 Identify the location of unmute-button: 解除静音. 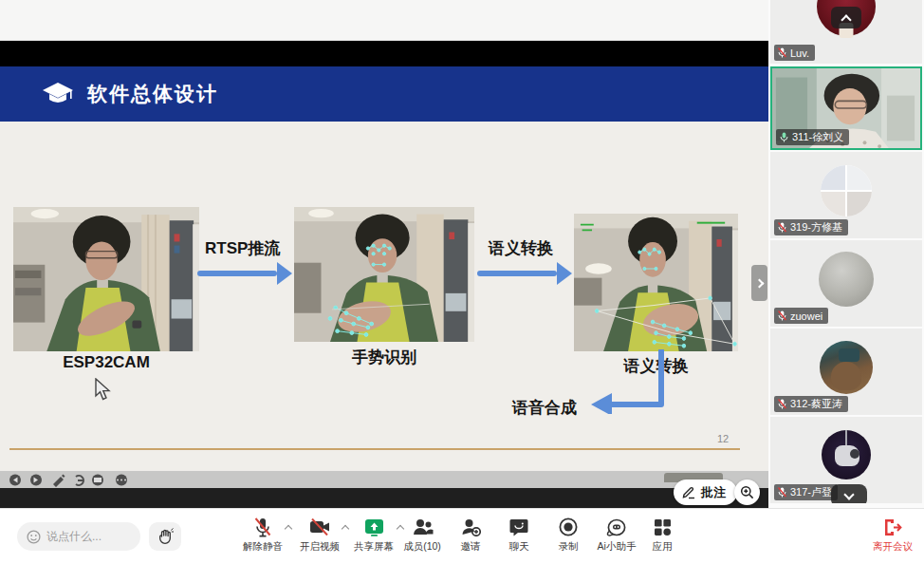
(263, 536).